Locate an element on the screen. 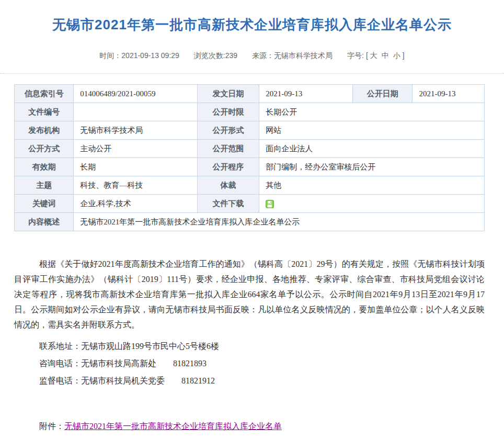 This screenshot has width=504, height=440. field-label-public-procedure: 公开程序 is located at coordinates (228, 167).